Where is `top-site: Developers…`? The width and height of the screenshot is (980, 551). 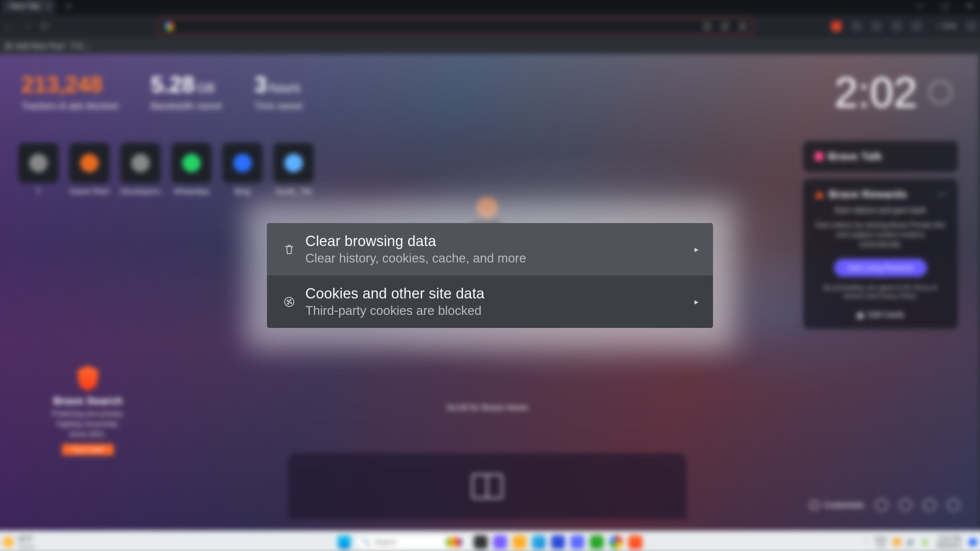 top-site: Developers… is located at coordinates (140, 170).